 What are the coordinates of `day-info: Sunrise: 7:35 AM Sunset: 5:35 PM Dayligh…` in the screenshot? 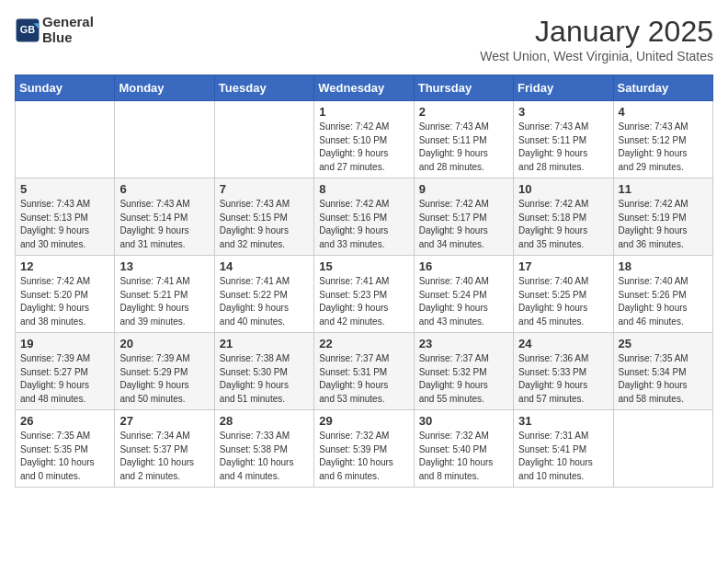 It's located at (64, 456).